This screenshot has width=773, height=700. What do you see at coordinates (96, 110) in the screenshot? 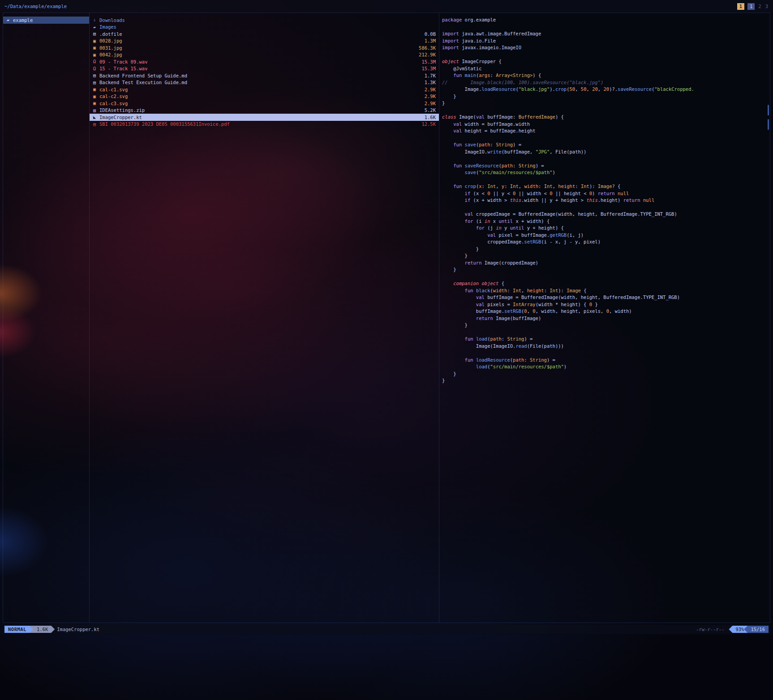
I see `zip-file-icon: ▨` at bounding box center [96, 110].